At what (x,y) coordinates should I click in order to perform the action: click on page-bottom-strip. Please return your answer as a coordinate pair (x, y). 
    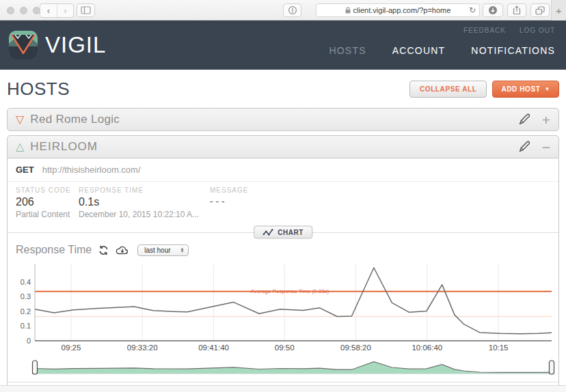
    Looking at the image, I should click on (283, 389).